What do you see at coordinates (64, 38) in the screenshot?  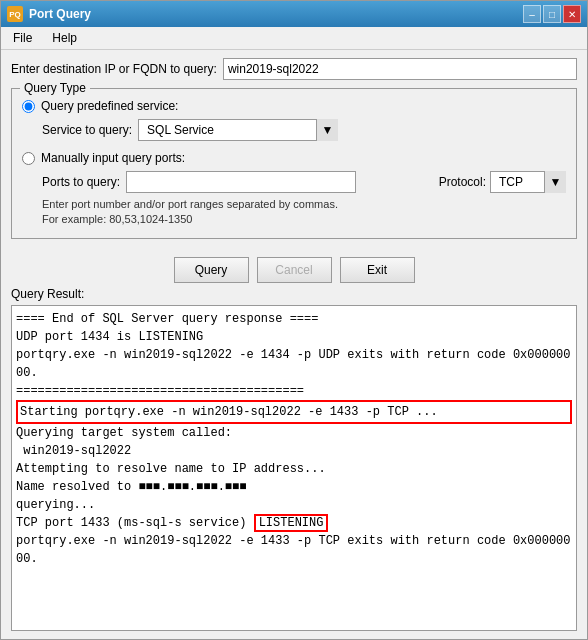 I see `menu-help: Help` at bounding box center [64, 38].